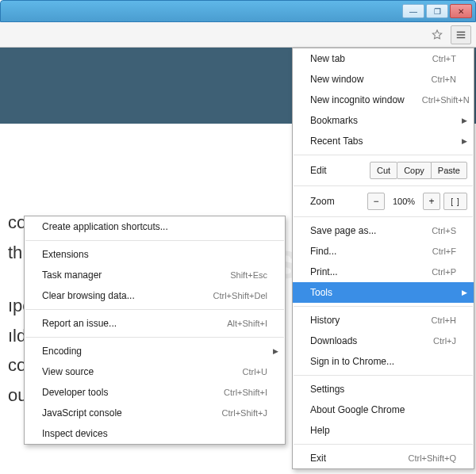 This screenshot has height=474, width=476. I want to click on menu-item-zoom: Zoom − 100% + [ ], so click(383, 201).